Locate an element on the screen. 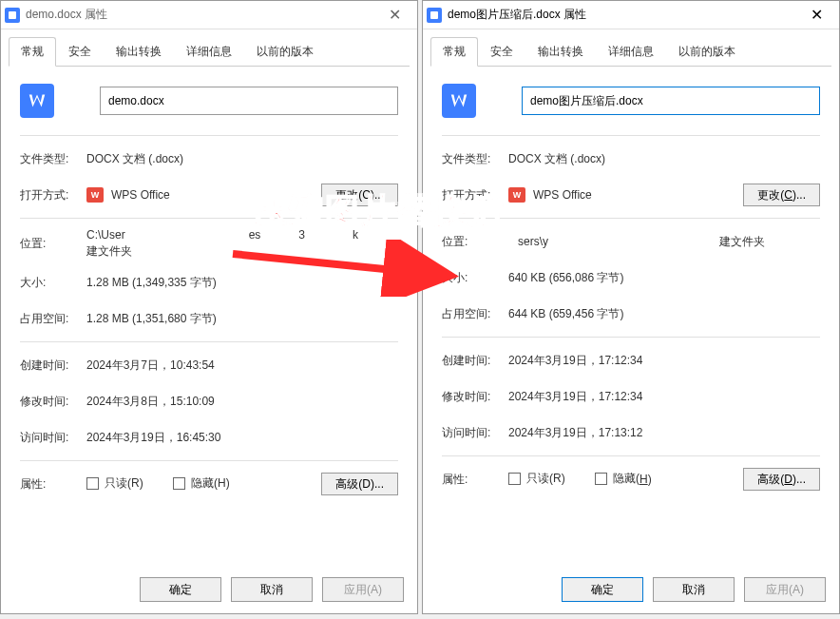 Image resolution: width=840 pixels, height=619 pixels. created-value: 2024年3月19日，17:12:34 is located at coordinates (664, 361).